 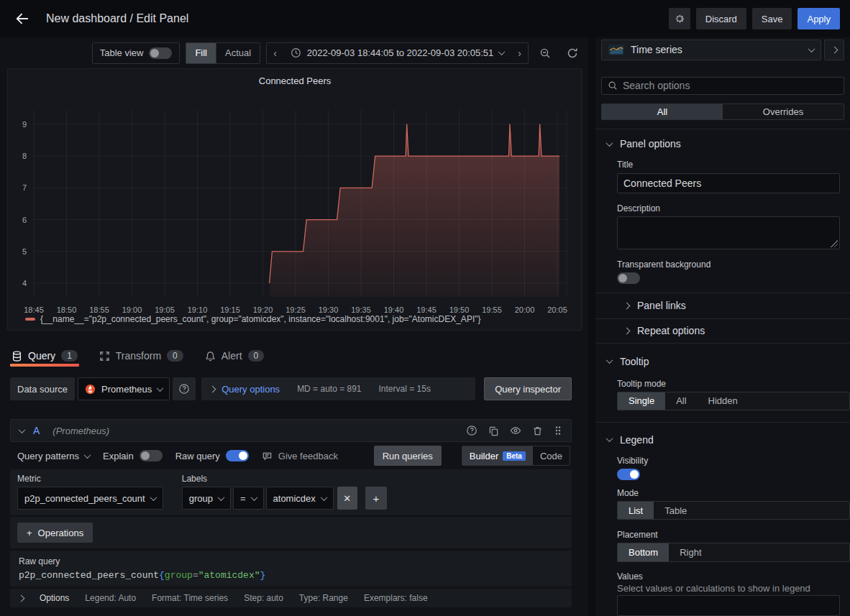 What do you see at coordinates (397, 53) in the screenshot?
I see `time-picker-group: ‹ 2022-09-03 18:44:05 to 2022-09-03 20:0…` at bounding box center [397, 53].